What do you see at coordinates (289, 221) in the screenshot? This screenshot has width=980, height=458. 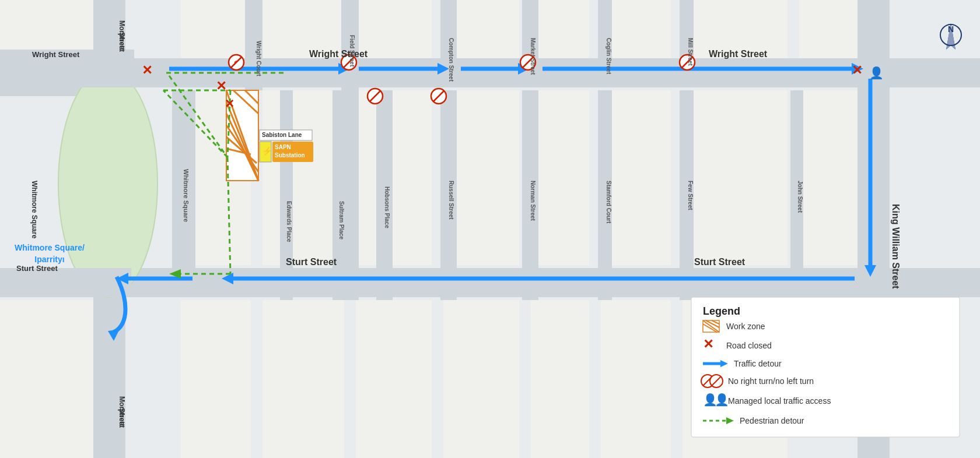 I see `svg-text: Edwards Place` at bounding box center [289, 221].